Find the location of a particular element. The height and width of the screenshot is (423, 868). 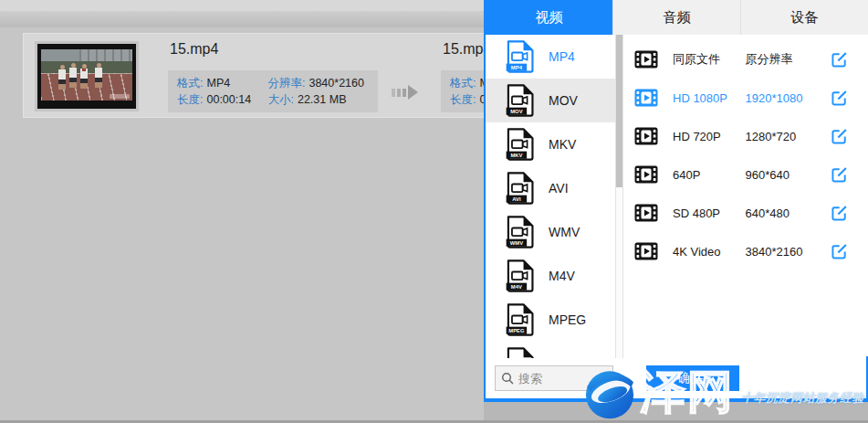

format-label: M4V is located at coordinates (562, 276).